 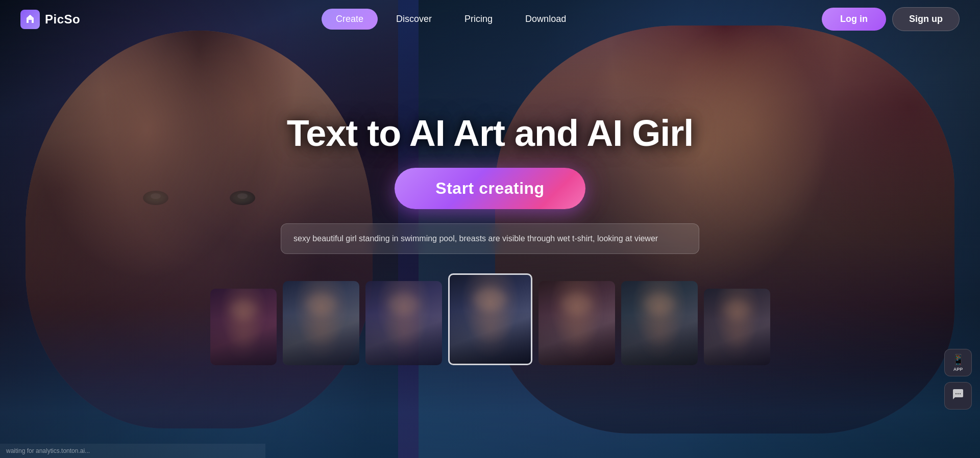 I want to click on nav-discover: Discover, so click(x=414, y=19).